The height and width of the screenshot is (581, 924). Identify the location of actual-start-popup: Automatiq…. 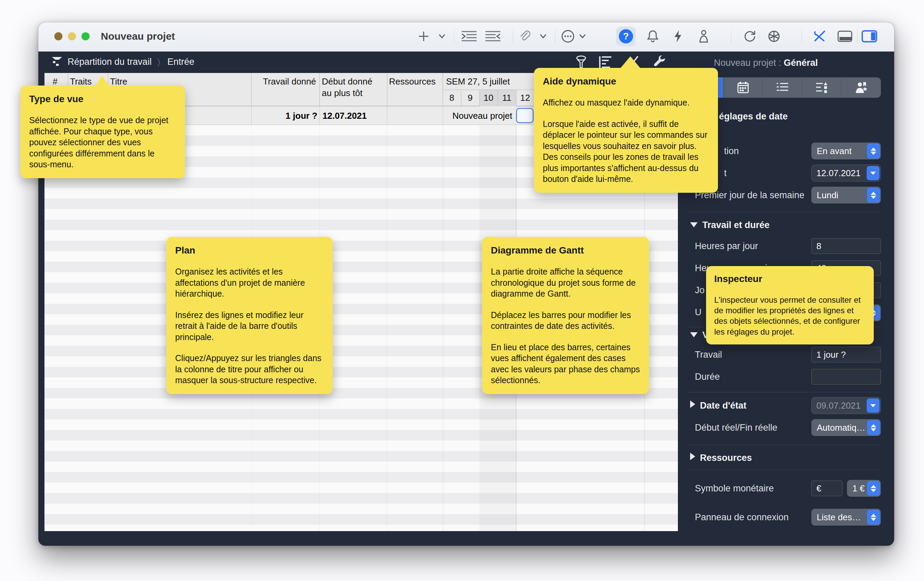
(846, 428).